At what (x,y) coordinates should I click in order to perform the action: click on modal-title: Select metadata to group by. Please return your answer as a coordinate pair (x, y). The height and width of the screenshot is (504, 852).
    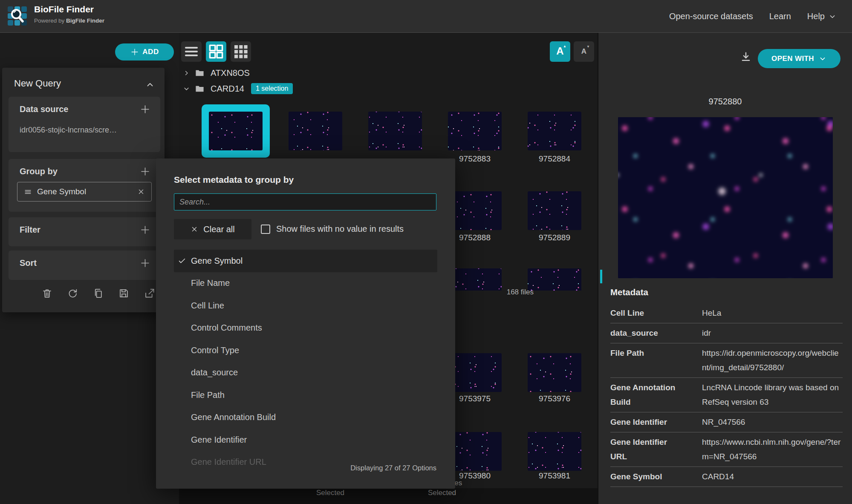
    Looking at the image, I should click on (234, 180).